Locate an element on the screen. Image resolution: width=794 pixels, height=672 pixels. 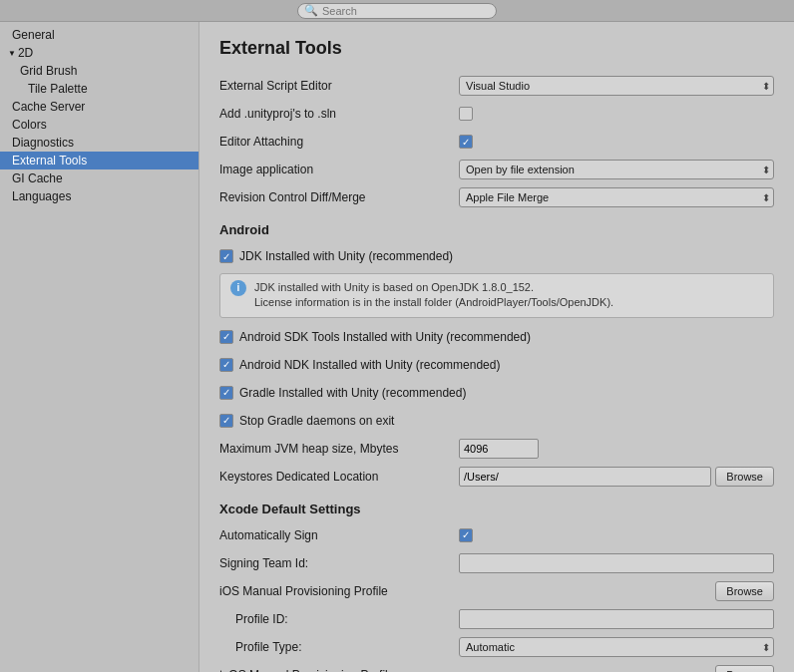
auto-sign-label: Automatically Sign is located at coordinates (339, 535).